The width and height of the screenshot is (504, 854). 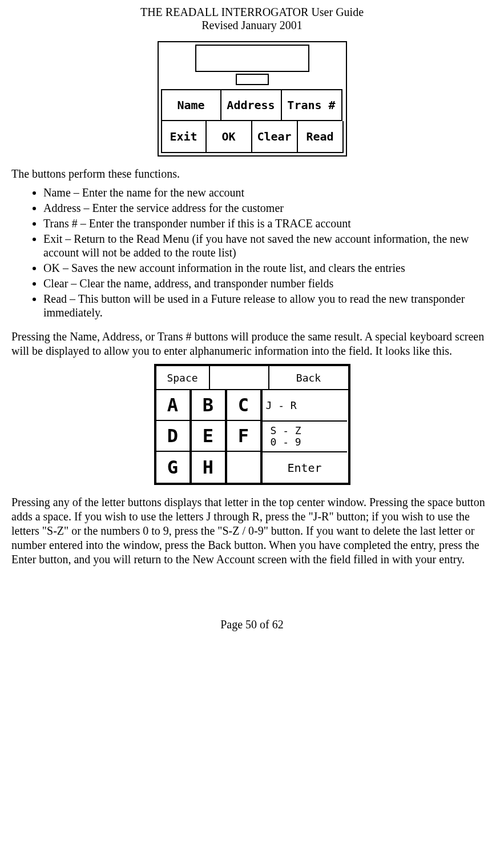 What do you see at coordinates (229, 137) in the screenshot?
I see `ok-button: OK` at bounding box center [229, 137].